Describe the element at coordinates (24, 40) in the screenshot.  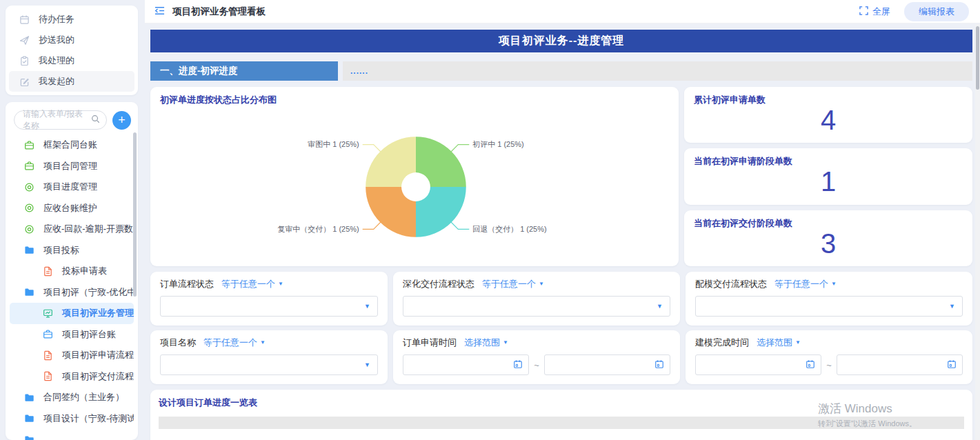
I see `send-icon` at that location.